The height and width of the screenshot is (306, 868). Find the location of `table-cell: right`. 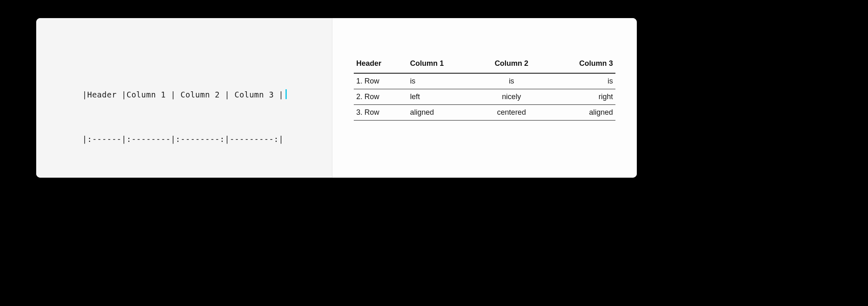

table-cell: right is located at coordinates (581, 97).